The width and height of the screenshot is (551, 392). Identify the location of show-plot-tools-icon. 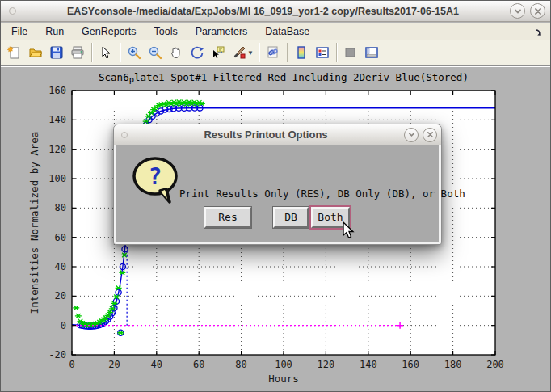
(372, 53).